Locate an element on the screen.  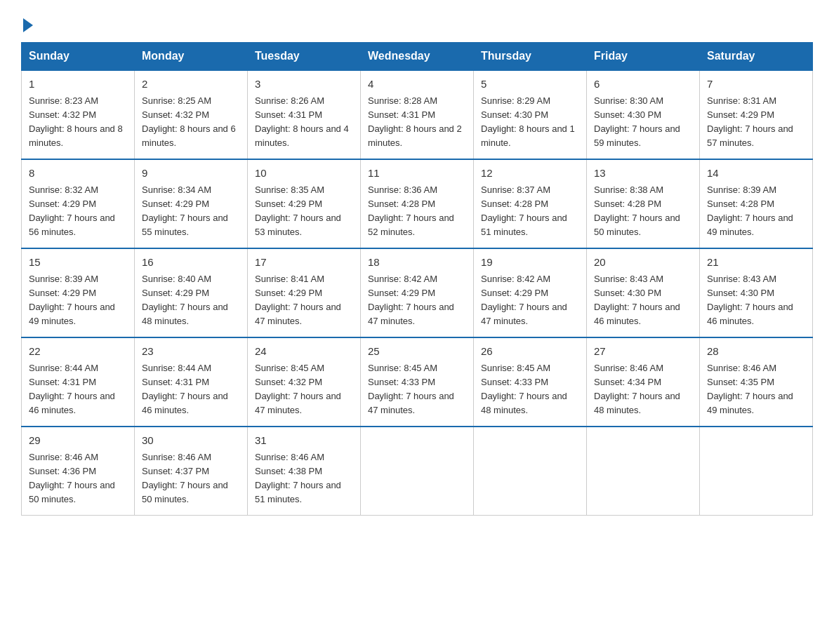
calendar-cell: 28Sunrise: 8:46 AMSunset: 4:35 PMDayligh… is located at coordinates (757, 382).